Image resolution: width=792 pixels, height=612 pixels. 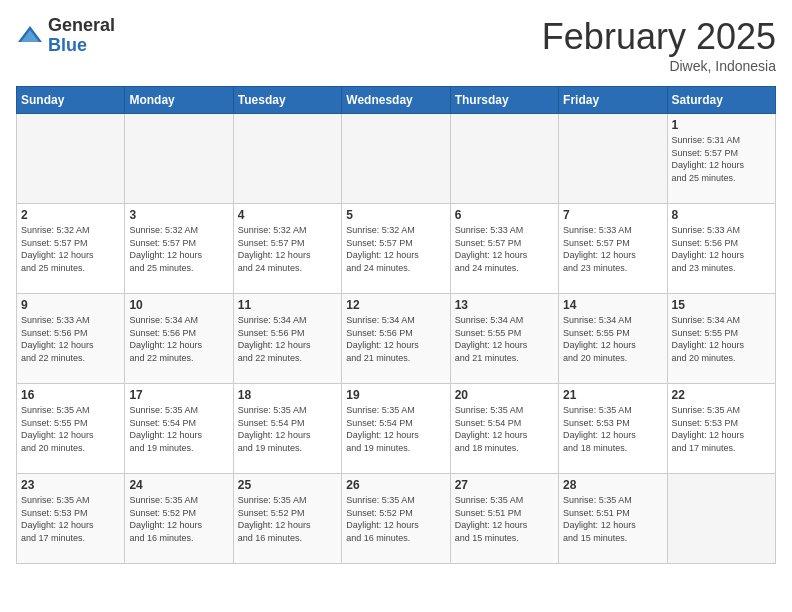 I want to click on day-number: 21, so click(x=612, y=395).